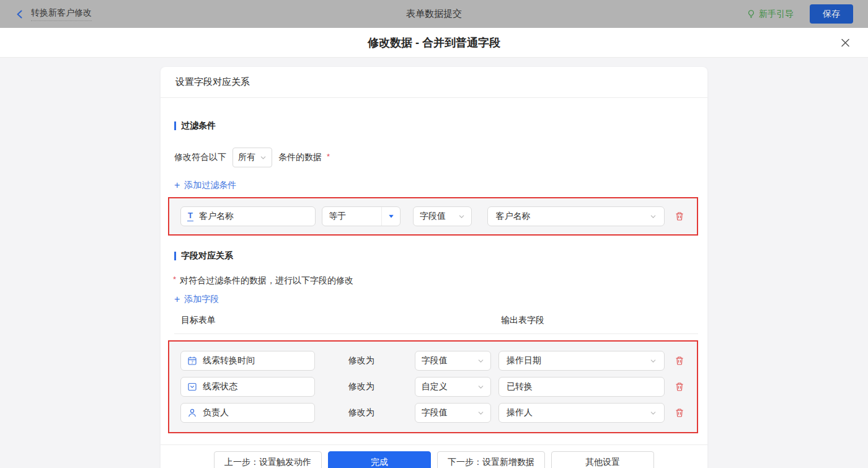 This screenshot has width=868, height=468. I want to click on target-field-select: 线索状态, so click(248, 387).